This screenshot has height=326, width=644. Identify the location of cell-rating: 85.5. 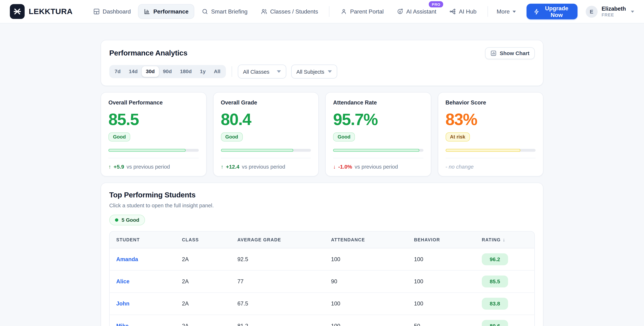
(505, 281).